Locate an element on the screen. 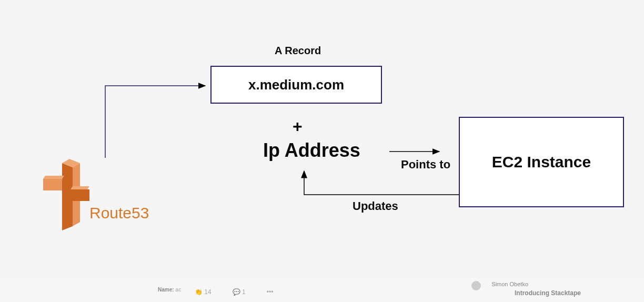  a-record-title: A Record is located at coordinates (298, 51).